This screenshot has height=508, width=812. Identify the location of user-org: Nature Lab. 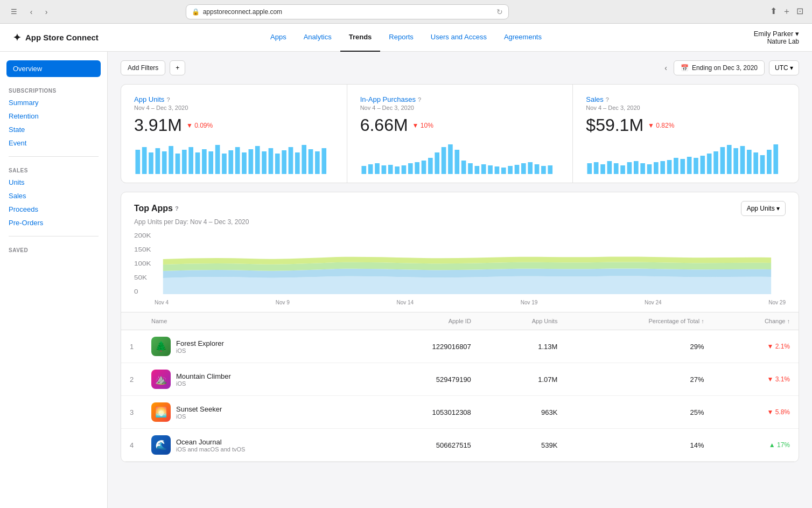
(745, 41).